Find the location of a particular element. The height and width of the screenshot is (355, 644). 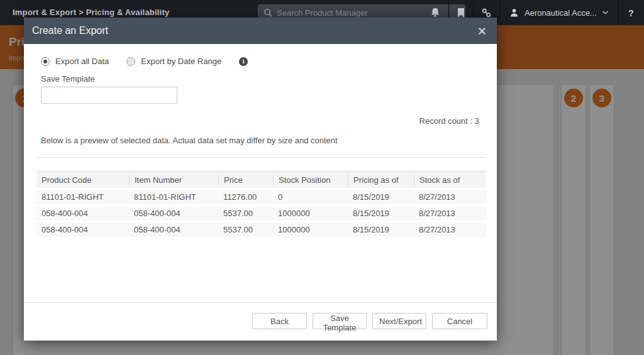

dialog-close-button is located at coordinates (482, 31).